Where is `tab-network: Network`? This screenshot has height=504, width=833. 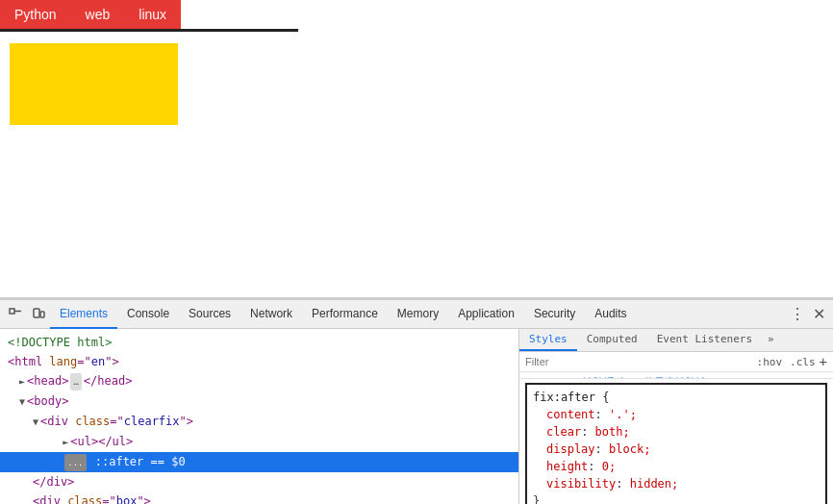 tab-network: Network is located at coordinates (271, 315).